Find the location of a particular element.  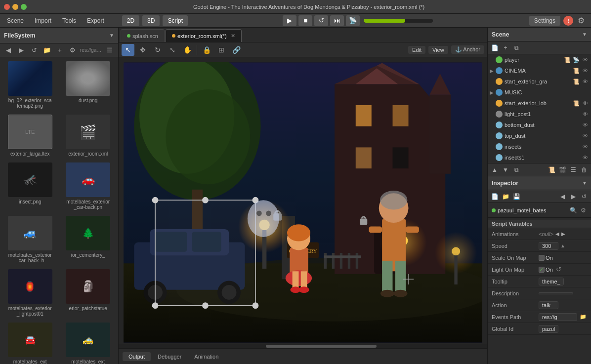

node-eye-player: 👁 is located at coordinates (585, 60).